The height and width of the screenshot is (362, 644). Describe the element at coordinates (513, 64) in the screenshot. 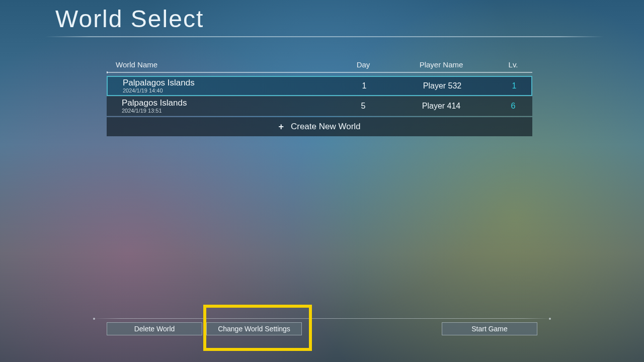

I see `col-level: Lv.` at that location.